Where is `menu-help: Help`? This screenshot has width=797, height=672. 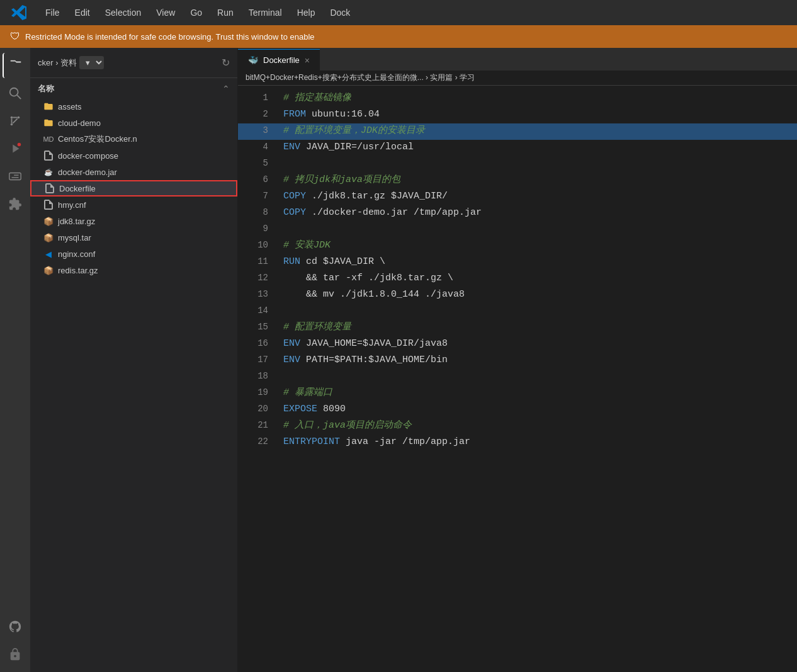
menu-help: Help is located at coordinates (306, 13).